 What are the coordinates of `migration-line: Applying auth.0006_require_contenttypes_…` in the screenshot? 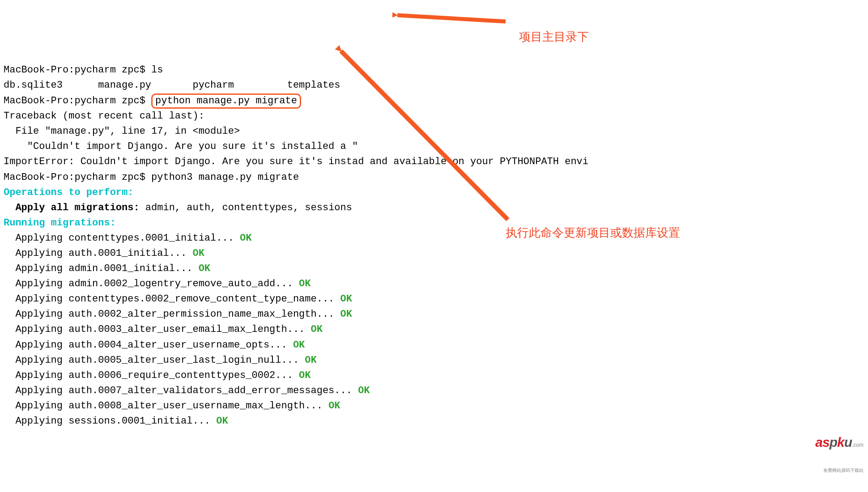 It's located at (151, 376).